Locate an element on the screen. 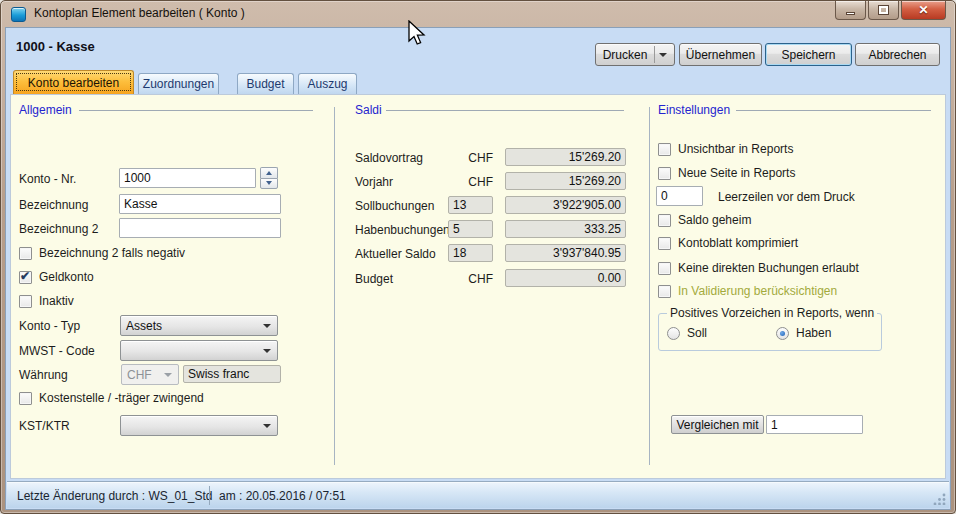 This screenshot has width=956, height=514. saldi-section-title: Saldi is located at coordinates (368, 110).